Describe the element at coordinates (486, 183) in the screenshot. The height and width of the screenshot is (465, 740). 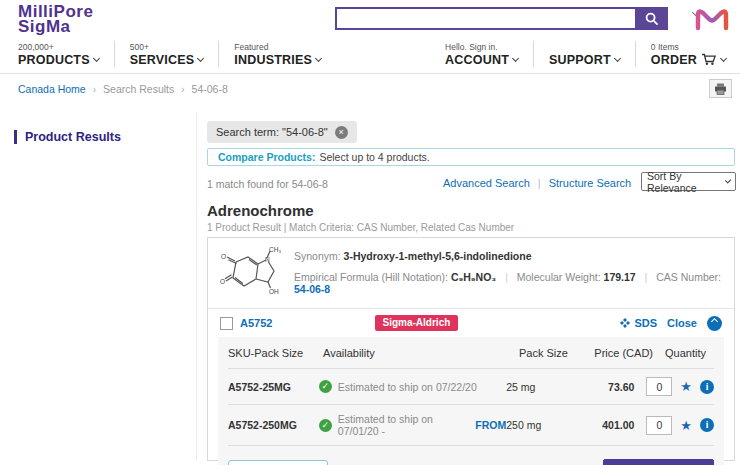
I see `advanced-search-link: Advanced Search` at that location.